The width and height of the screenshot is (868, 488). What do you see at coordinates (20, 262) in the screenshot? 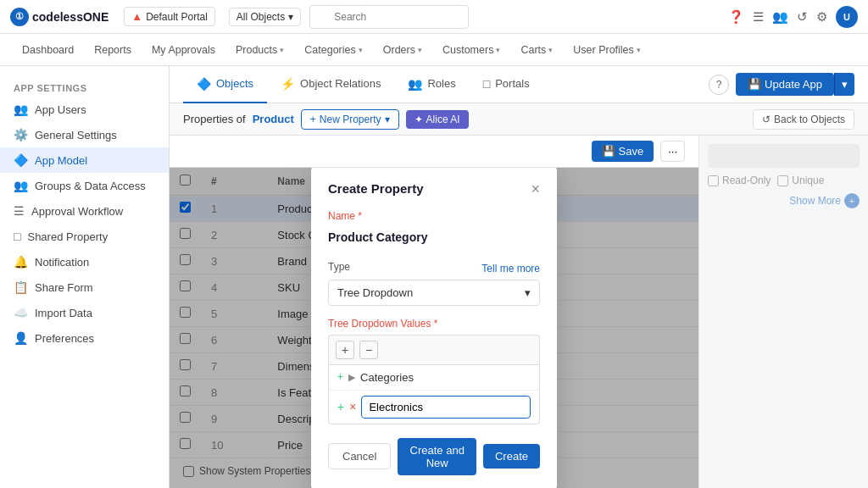
I see `notification-icon: 🔔` at bounding box center [20, 262].